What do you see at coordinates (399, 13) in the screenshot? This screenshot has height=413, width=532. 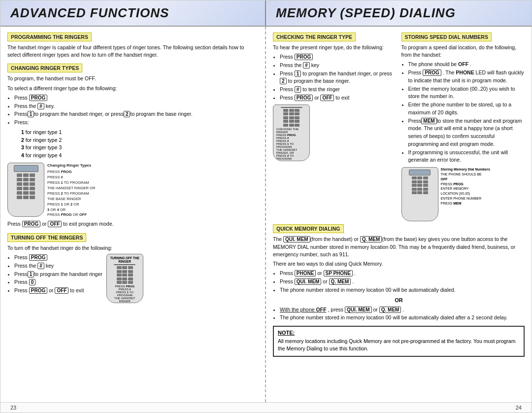 I see `right-header: Memory (Speed) Dialing` at bounding box center [399, 13].